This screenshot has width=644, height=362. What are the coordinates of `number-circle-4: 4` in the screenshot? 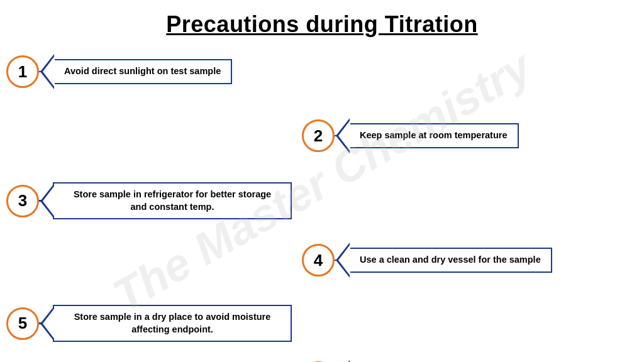 It's located at (318, 260).